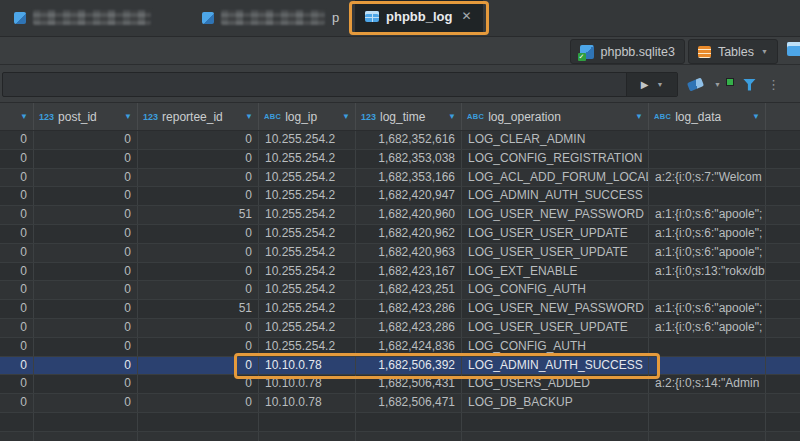 The width and height of the screenshot is (800, 441). Describe the element at coordinates (270, 18) in the screenshot. I see `tab-redacted-2: p` at that location.